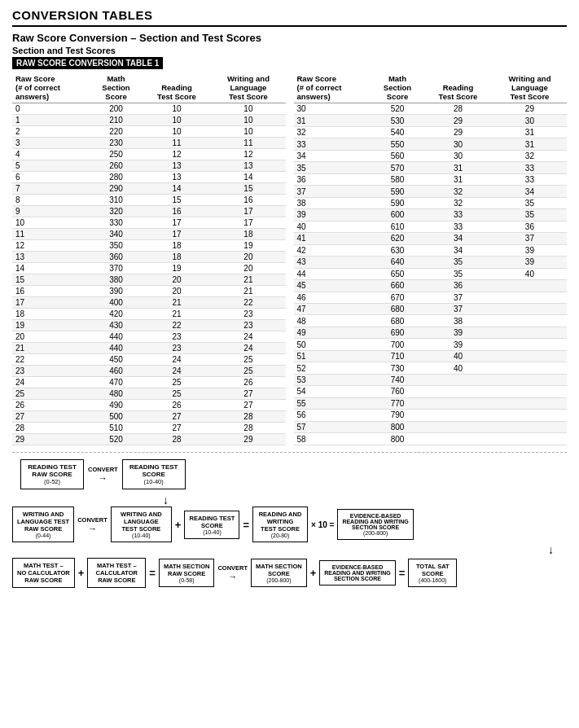 This screenshot has height=728, width=579. I want to click on table-row: 426303439, so click(431, 250).